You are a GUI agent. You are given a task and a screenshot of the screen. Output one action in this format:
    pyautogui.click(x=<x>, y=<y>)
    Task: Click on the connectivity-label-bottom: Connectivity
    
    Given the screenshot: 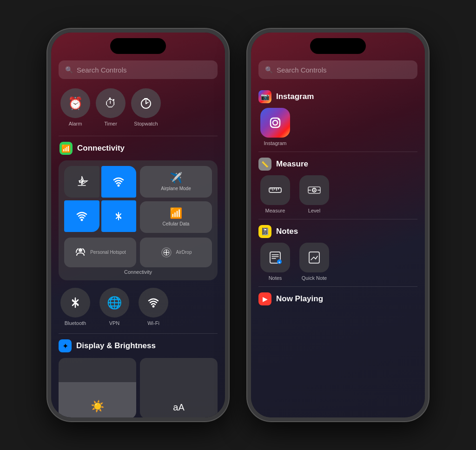 What is the action you would take?
    pyautogui.click(x=138, y=272)
    